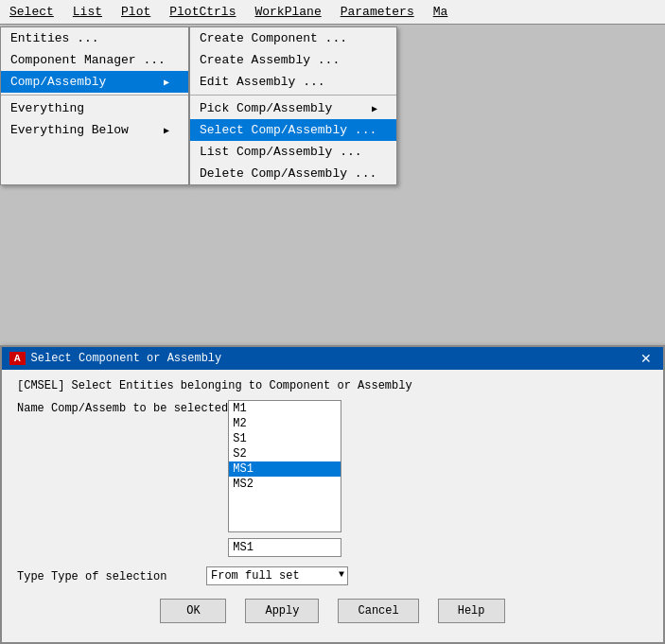  What do you see at coordinates (333, 616) in the screenshot?
I see `dialog-buttons: OK Apply Cancel Help` at bounding box center [333, 616].